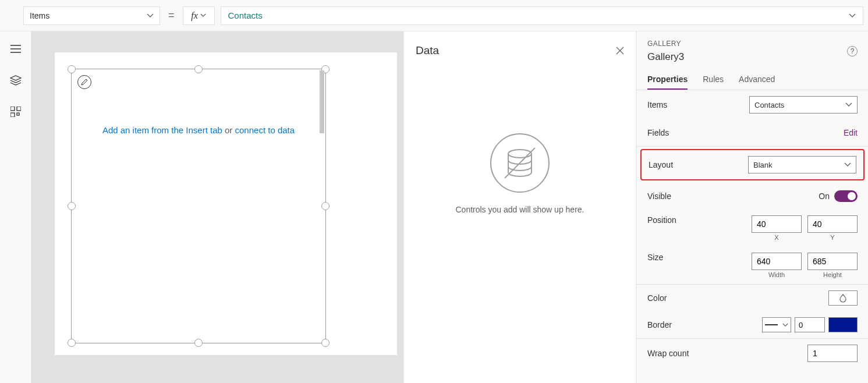 The width and height of the screenshot is (868, 383). I want to click on paint-icon, so click(843, 298).